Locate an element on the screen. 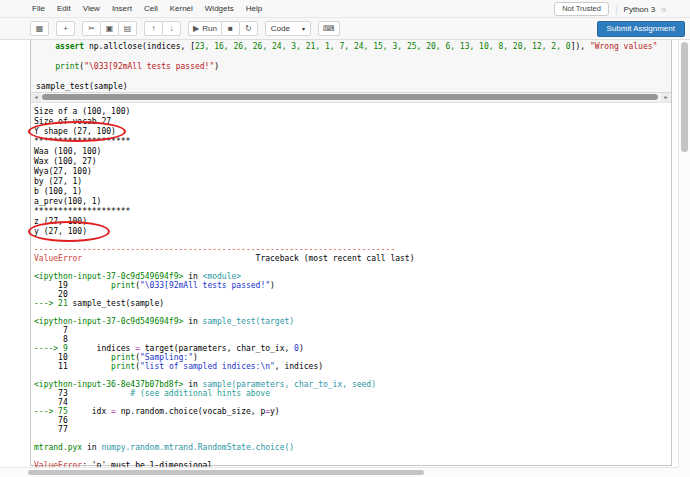 This screenshot has height=477, width=690. toolbar-button-groups: ▦+✂▣▤↑↓▶Run■↻ is located at coordinates (148, 28).